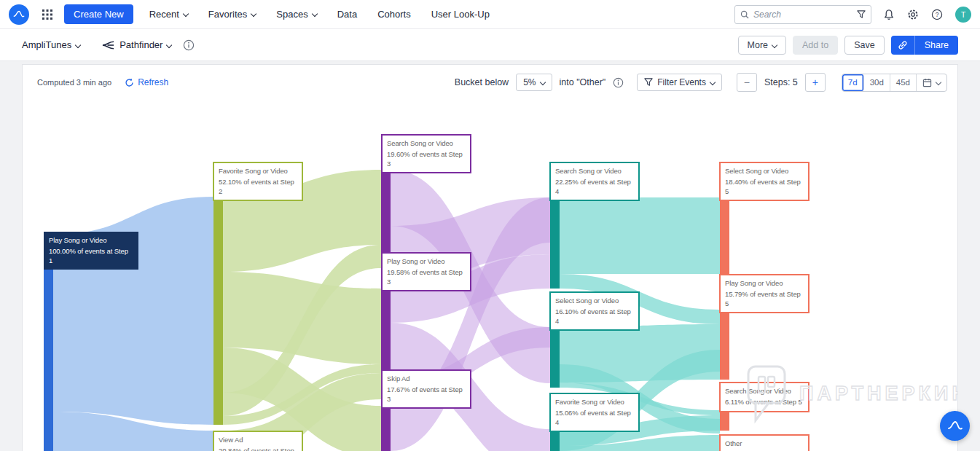  Describe the element at coordinates (319, 15) in the screenshot. I see `main-menu: Recent Favorites Spaces Data Cohorts Use…` at that location.